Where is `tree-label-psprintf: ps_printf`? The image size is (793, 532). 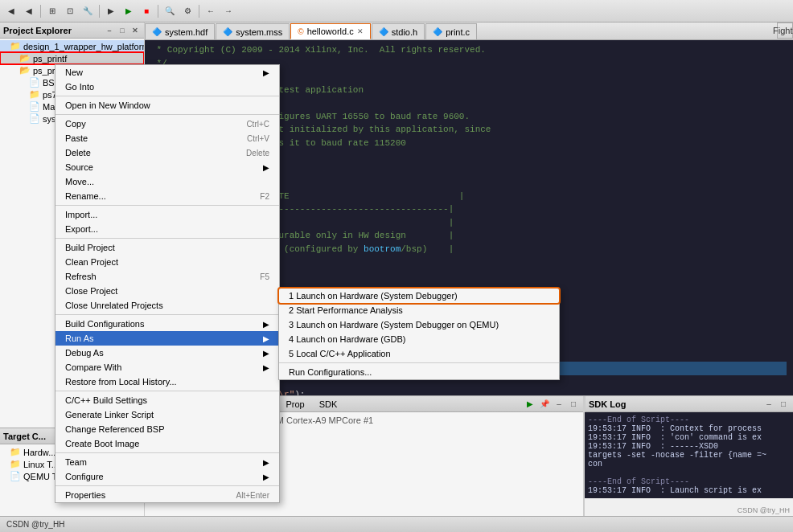 tree-label-psprintf: ps_printf is located at coordinates (50, 59).